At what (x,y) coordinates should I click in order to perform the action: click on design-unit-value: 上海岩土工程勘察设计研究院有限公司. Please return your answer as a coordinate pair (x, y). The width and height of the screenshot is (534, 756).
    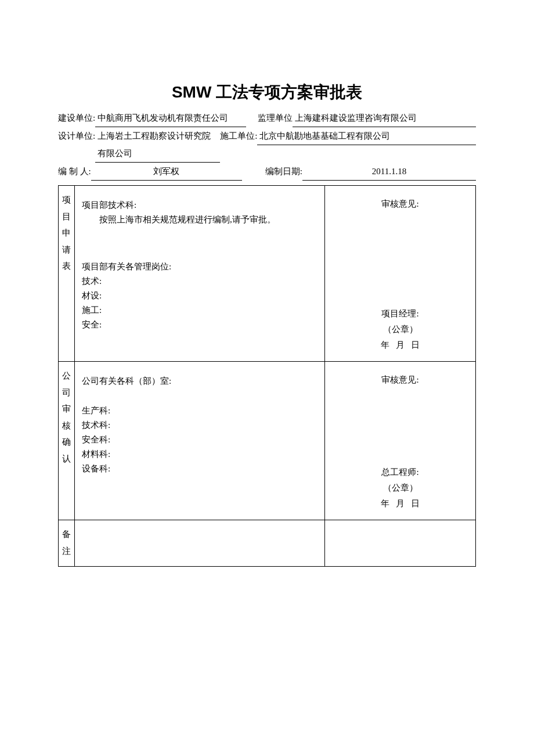
    Looking at the image, I should click on (158, 145).